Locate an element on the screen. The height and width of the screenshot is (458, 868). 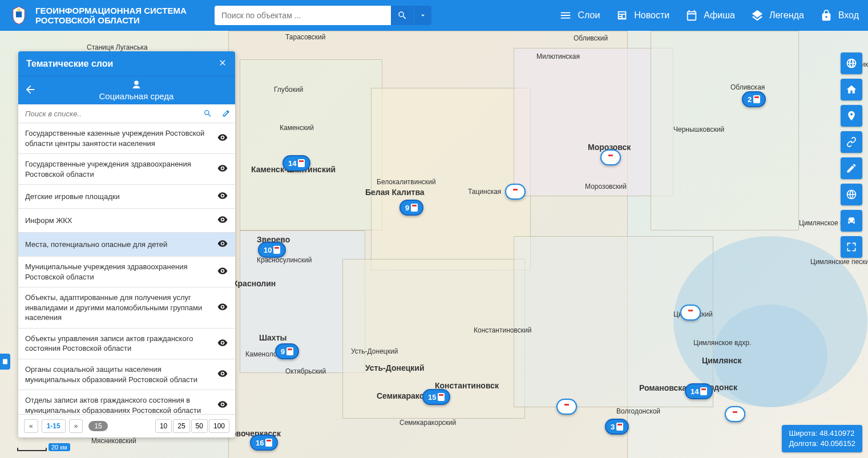
calendar-icon is located at coordinates (692, 15).